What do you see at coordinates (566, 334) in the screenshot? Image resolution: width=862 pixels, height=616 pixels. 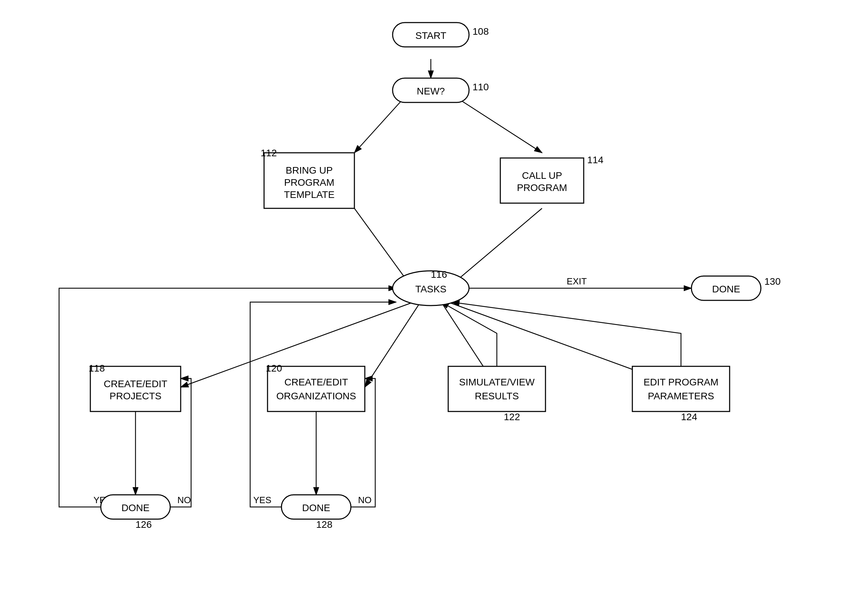 I see `edge-editparams-tasks` at bounding box center [566, 334].